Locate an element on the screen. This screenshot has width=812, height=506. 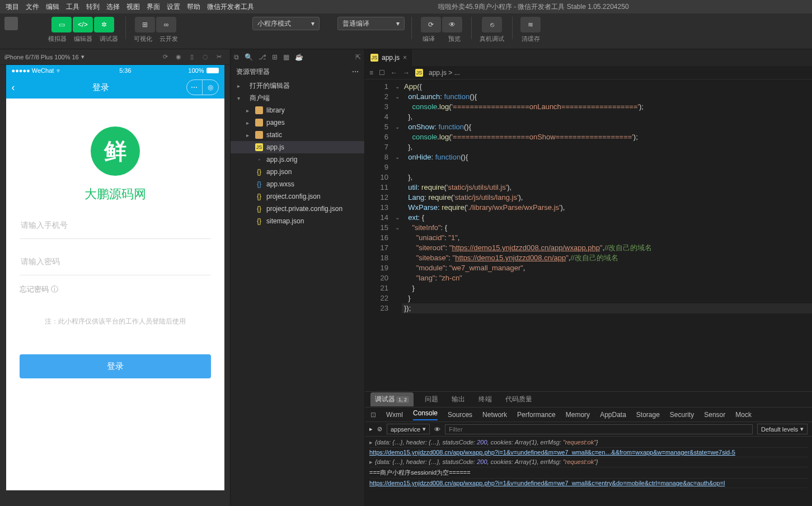
compile-button: ⟳ is located at coordinates (431, 25).